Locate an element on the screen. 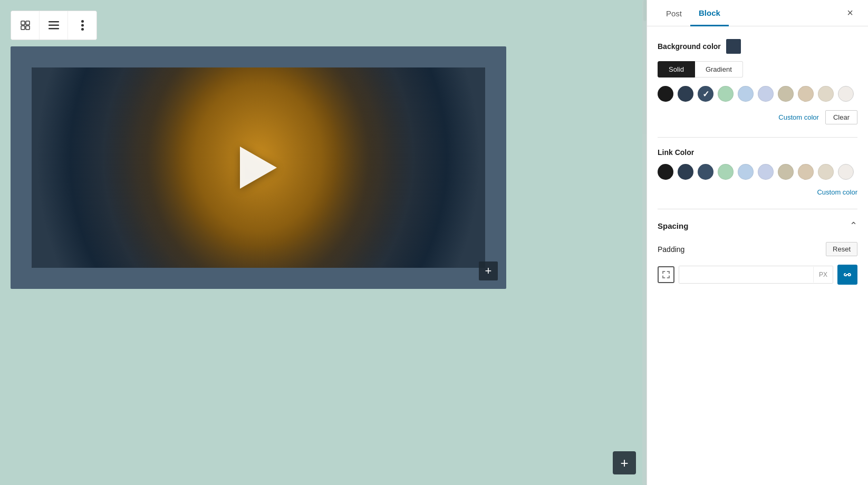 This screenshot has height=485, width=868. clear-button: Clear is located at coordinates (842, 117).